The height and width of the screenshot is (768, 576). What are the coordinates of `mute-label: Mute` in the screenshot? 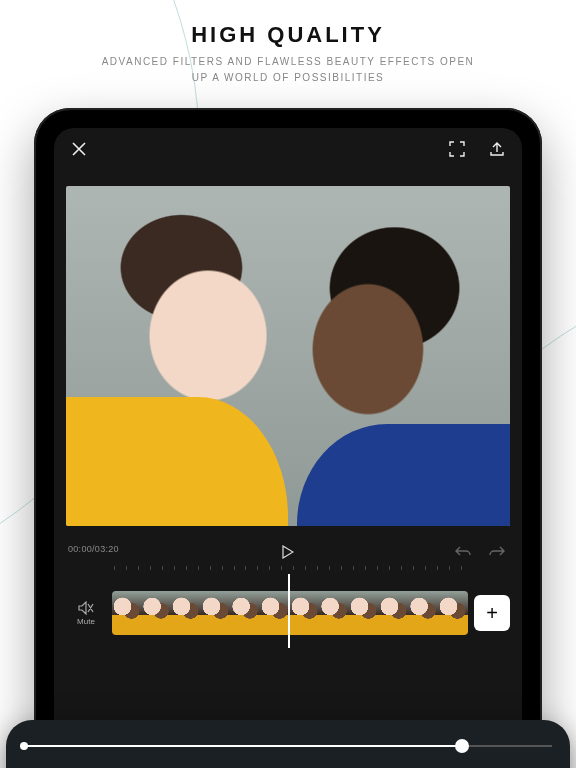 It's located at (86, 622).